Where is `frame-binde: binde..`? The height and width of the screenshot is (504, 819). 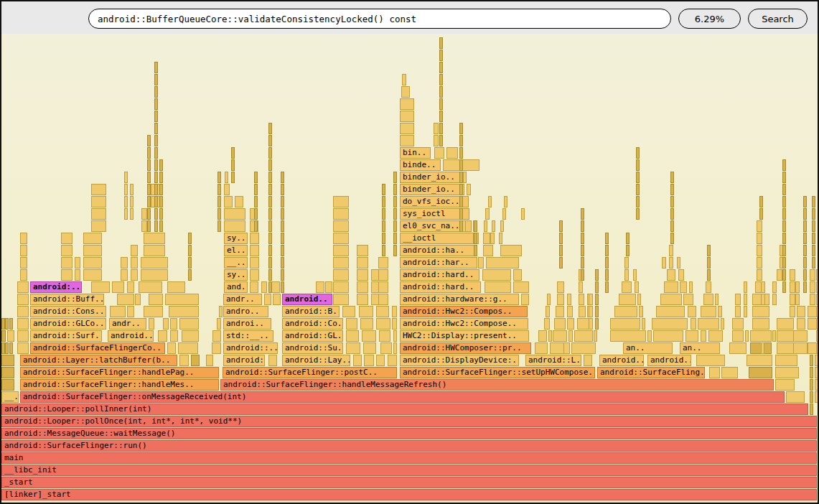
frame-binde: binde.. is located at coordinates (421, 165).